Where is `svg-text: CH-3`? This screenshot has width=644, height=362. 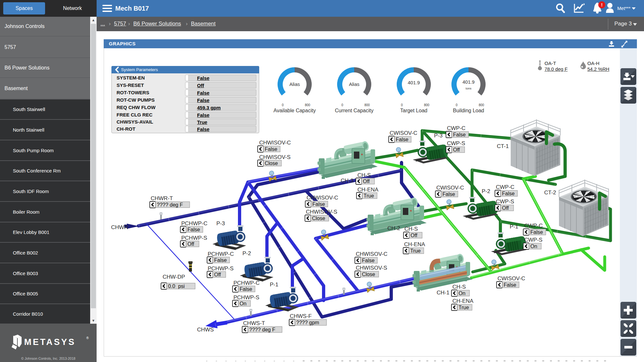 svg-text: CH-3 is located at coordinates (347, 181).